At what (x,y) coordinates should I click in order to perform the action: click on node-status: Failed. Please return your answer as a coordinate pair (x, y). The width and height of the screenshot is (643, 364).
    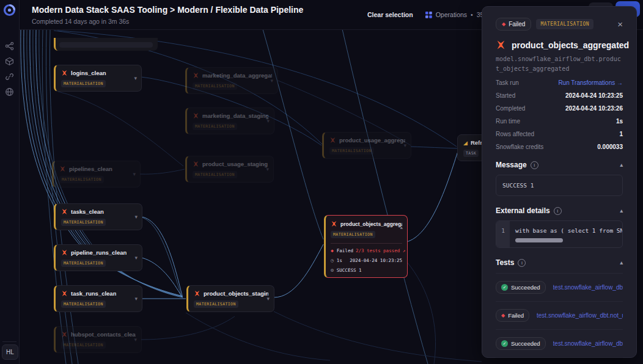
    Looking at the image, I should click on (345, 250).